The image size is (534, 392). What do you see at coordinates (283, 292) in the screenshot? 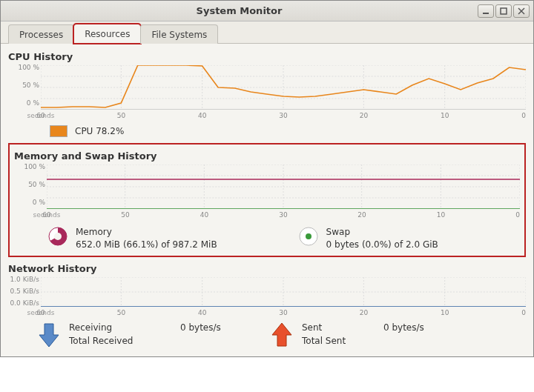
I see `net-chart` at bounding box center [283, 292].